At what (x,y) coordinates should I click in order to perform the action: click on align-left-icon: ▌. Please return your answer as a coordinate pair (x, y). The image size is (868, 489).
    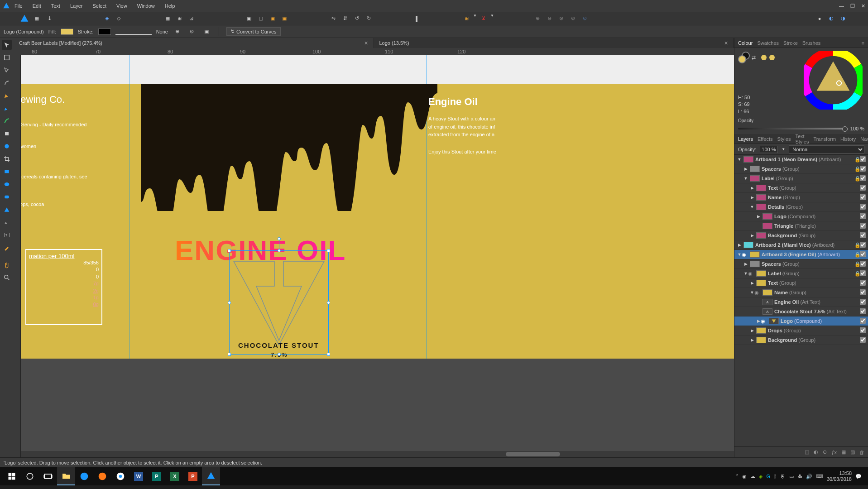
    Looking at the image, I should click on (417, 19).